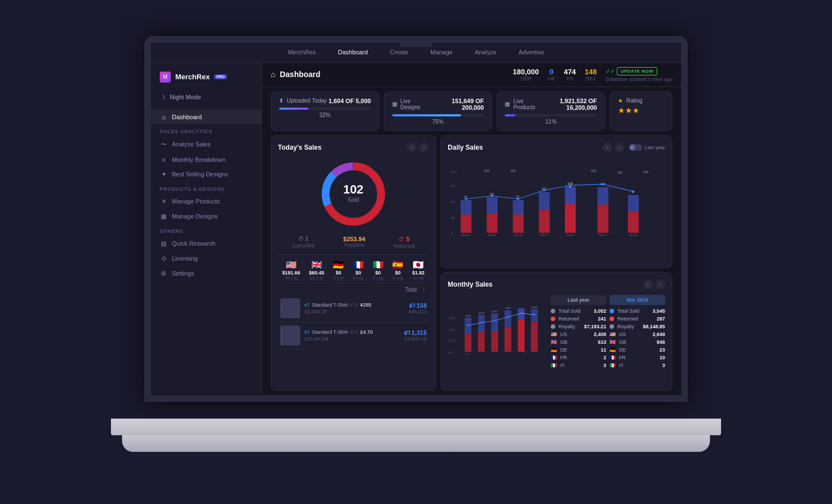 Image resolution: width=832 pixels, height=504 pixels. Describe the element at coordinates (206, 79) in the screenshot. I see `sidebar-logo: M MerchRex PRO` at that location.